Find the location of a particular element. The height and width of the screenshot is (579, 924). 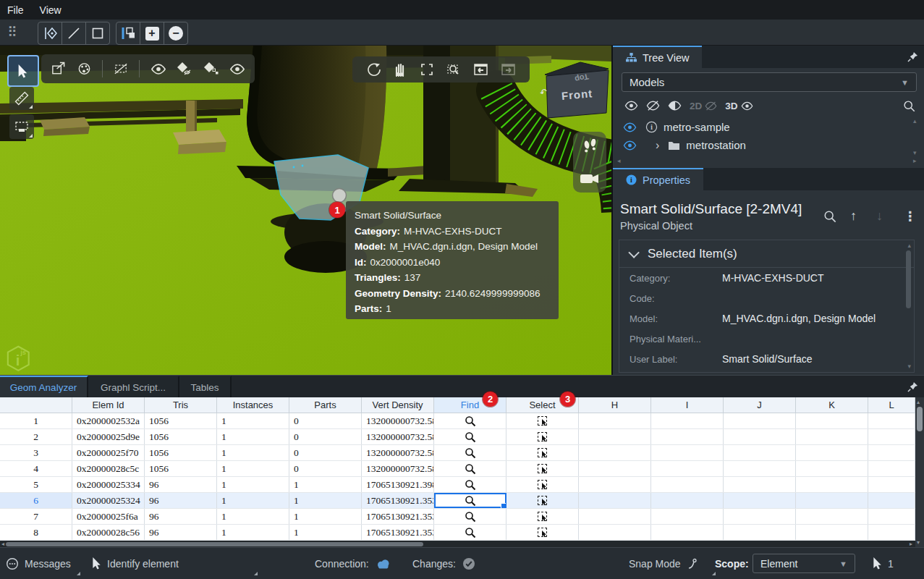

search-icon is located at coordinates (909, 106).